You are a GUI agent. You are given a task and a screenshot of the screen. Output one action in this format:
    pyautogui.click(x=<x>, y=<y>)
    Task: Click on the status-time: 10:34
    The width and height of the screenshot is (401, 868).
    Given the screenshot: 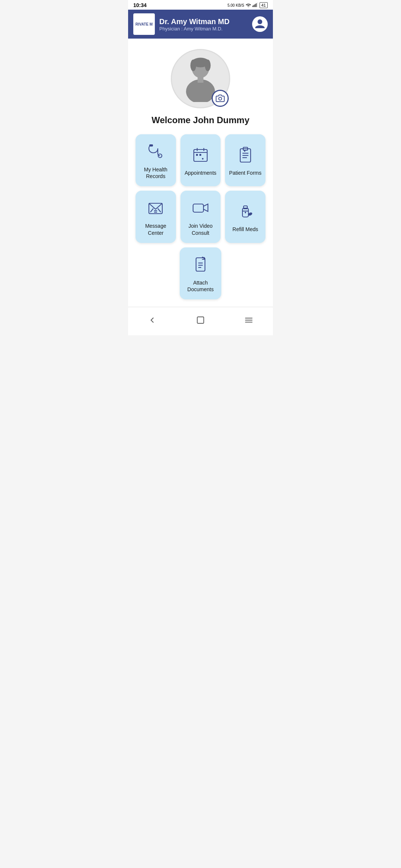 What is the action you would take?
    pyautogui.click(x=140, y=5)
    